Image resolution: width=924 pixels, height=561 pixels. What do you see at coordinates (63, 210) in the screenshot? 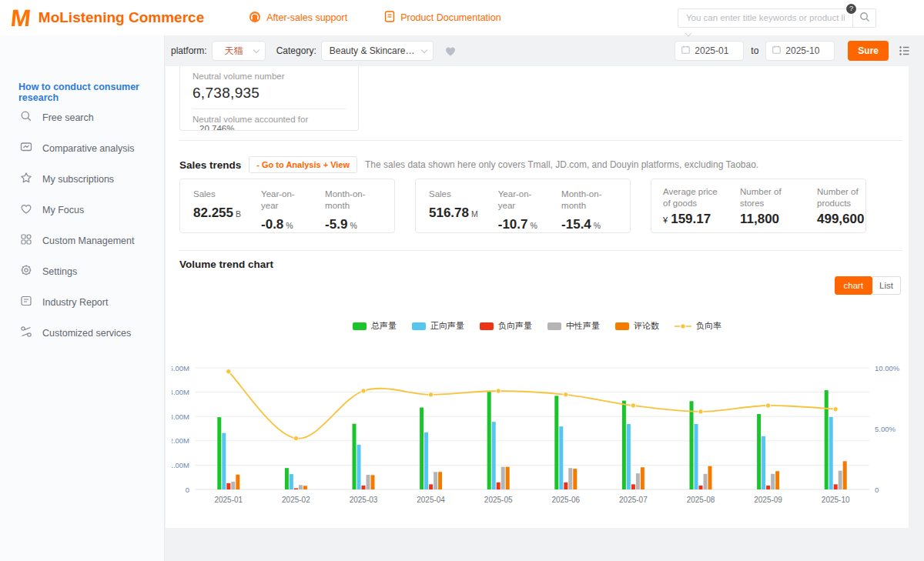
I see `sidebar-item-label: My Focus` at bounding box center [63, 210].